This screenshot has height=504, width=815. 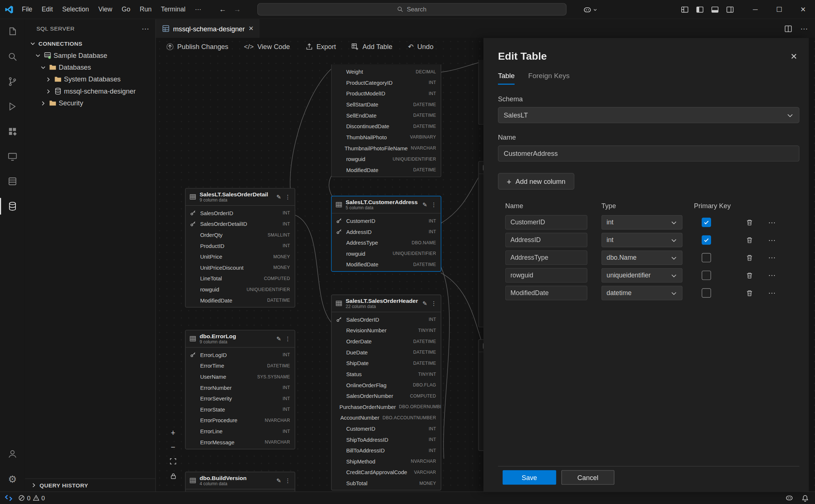 What do you see at coordinates (240, 388) in the screenshot?
I see `table-column-row: ErrorNumberINT` at bounding box center [240, 388].